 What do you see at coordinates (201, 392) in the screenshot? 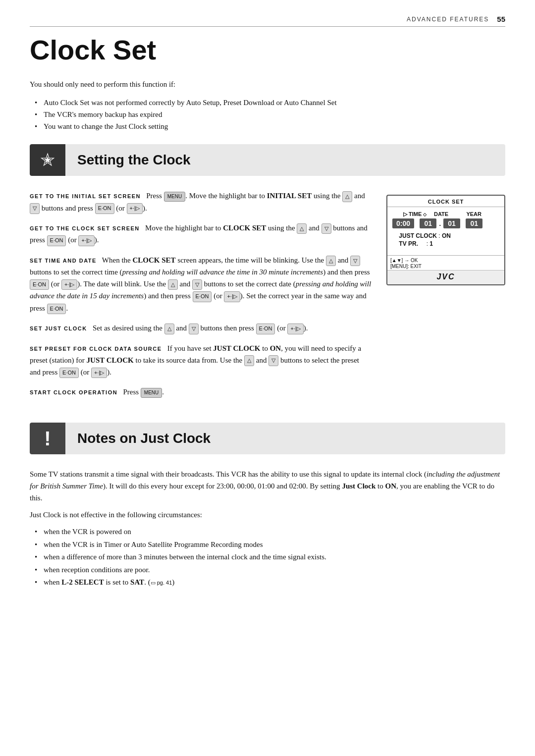
I see `step-start-clock: START CLOCK OPERATION Press MENU.` at bounding box center [201, 392].